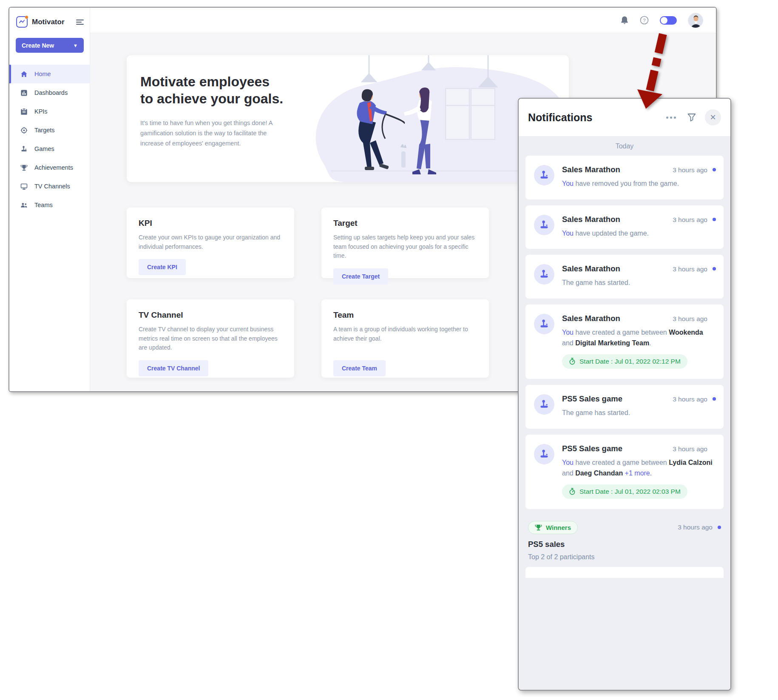 The image size is (778, 700). What do you see at coordinates (49, 74) in the screenshot?
I see `sidebar-item-home: Home` at bounding box center [49, 74].